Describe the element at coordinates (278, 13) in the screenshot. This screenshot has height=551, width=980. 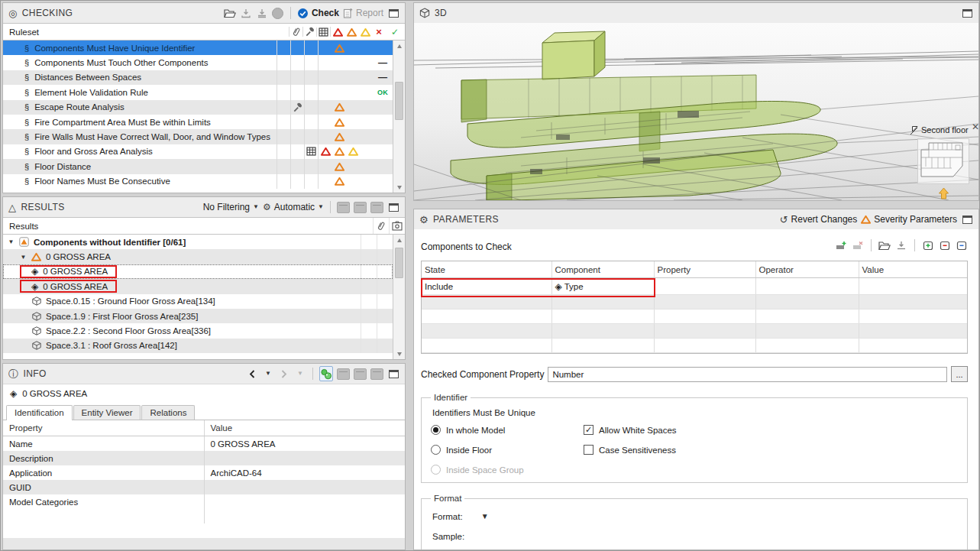
I see `stop-check-button` at that location.